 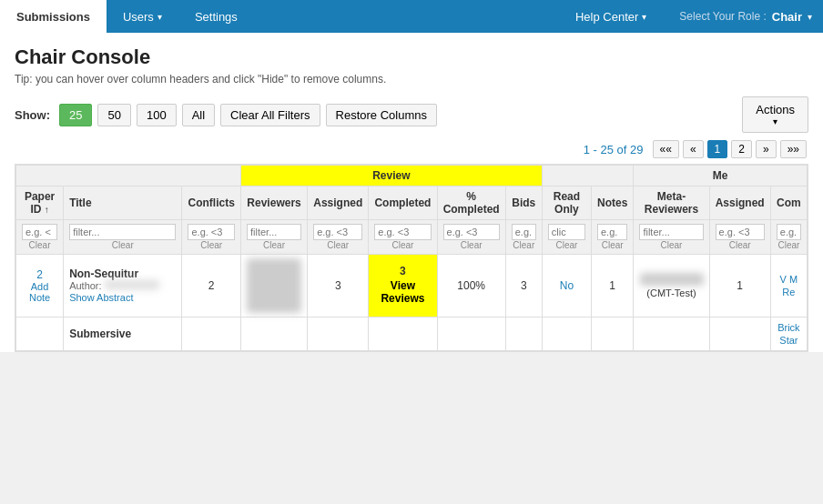 What do you see at coordinates (523, 335) in the screenshot?
I see `bids-cell2` at bounding box center [523, 335].